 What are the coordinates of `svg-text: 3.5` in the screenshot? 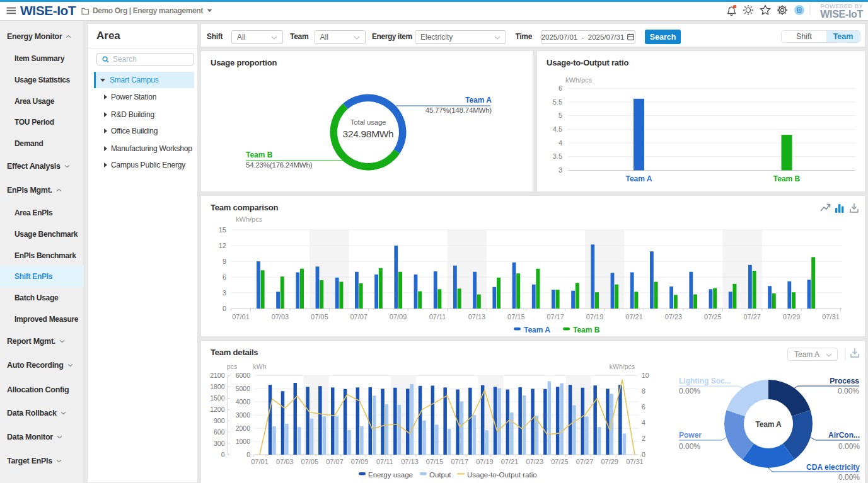 It's located at (557, 156).